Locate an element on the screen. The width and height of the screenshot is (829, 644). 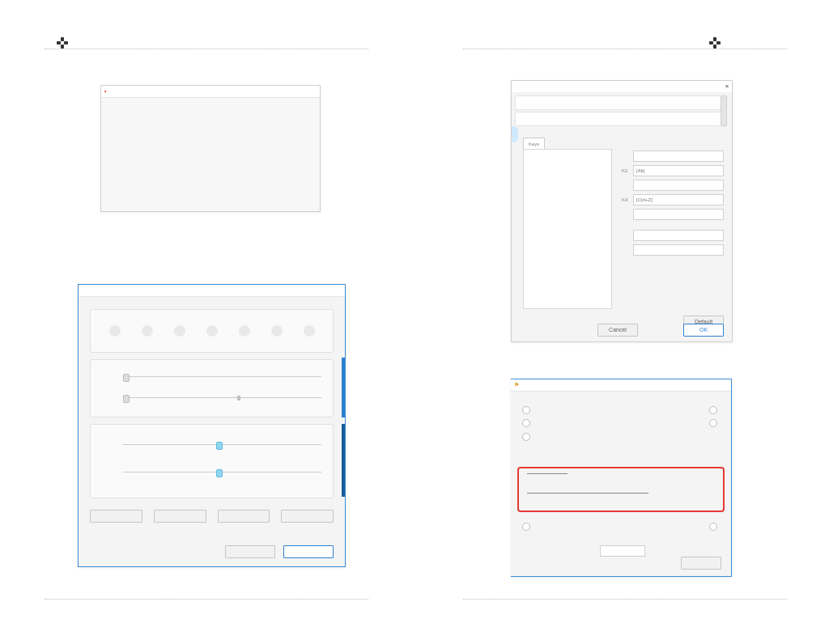
keys-fields: K2[Alt] K4[Ctrl+Z] is located at coordinates (673, 203).